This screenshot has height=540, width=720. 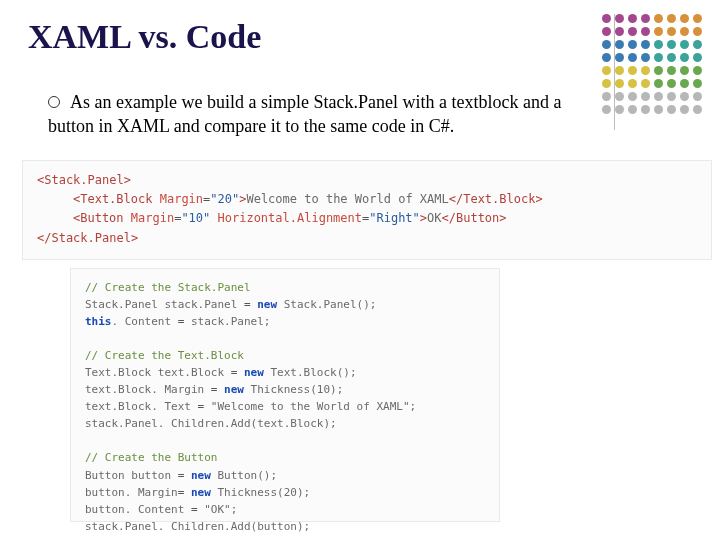 I want to click on code: button. Margin, so click(x=132, y=492).